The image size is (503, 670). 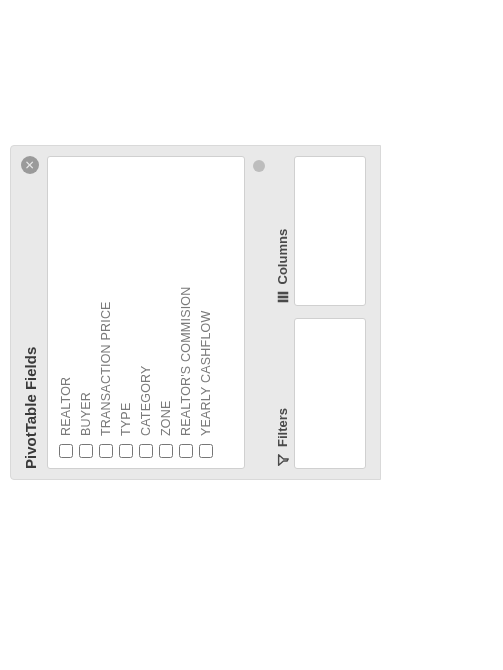 What do you see at coordinates (66, 451) in the screenshot?
I see `field-checkbox-realtor` at bounding box center [66, 451].